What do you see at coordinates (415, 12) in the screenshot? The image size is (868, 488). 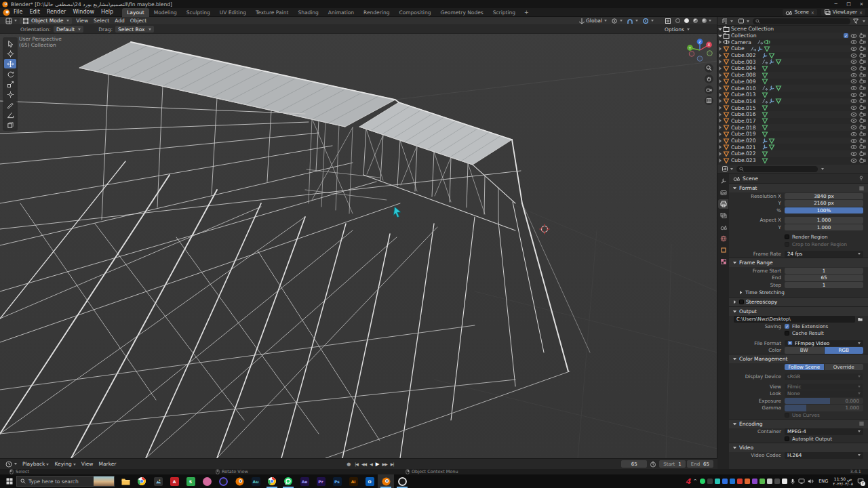 I see `workspace-tab-compositing: Compositing` at bounding box center [415, 12].